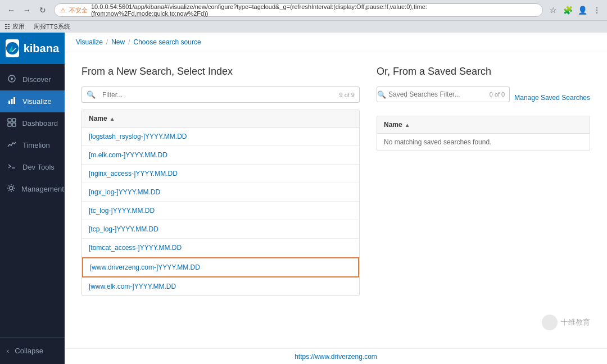 The width and height of the screenshot is (607, 364). Describe the element at coordinates (33, 351) in the screenshot. I see `sidebar-bottom: ‹ Collapse` at that location.